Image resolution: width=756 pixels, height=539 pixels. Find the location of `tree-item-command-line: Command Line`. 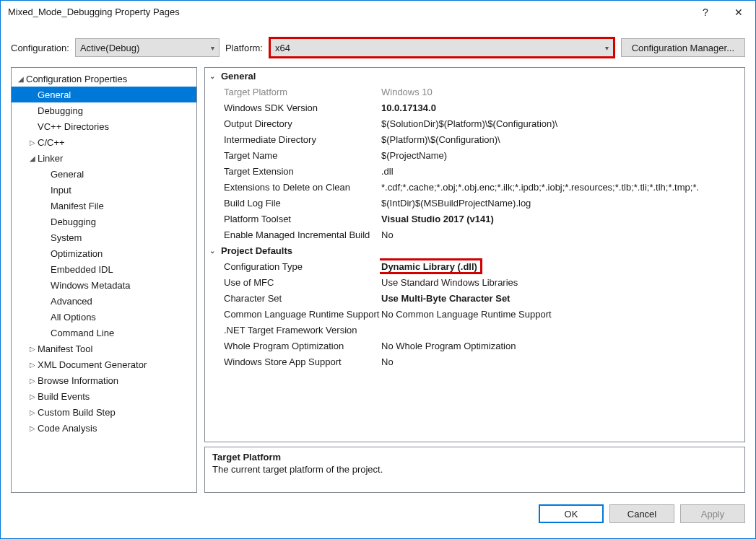

tree-item-command-line: Command Line is located at coordinates (104, 333).